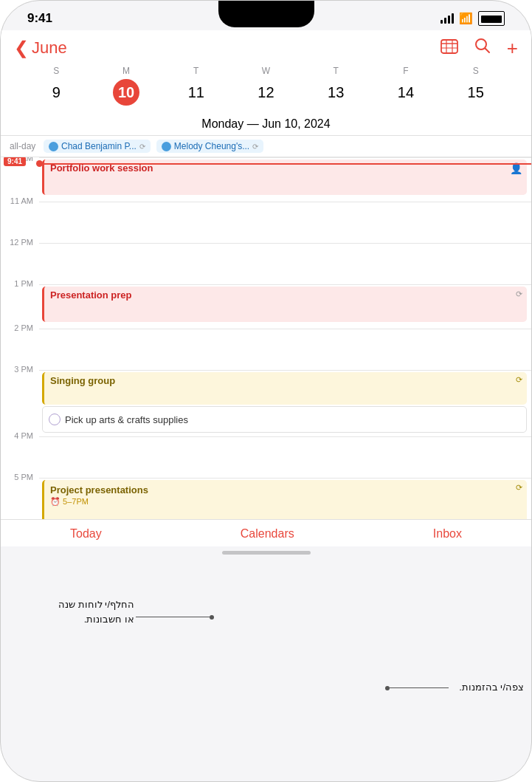 This screenshot has width=532, height=782. Describe the element at coordinates (285, 349) in the screenshot. I see `time-line-2pm` at that location.